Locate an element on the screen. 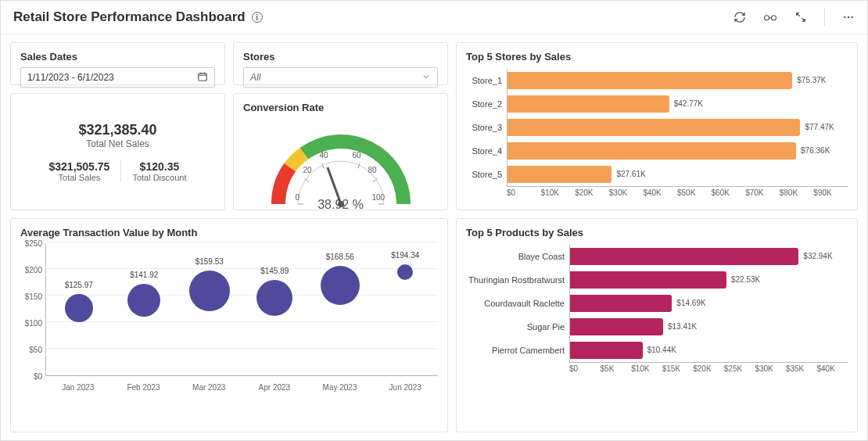 This screenshot has height=441, width=868. kpi-total-sales-value: $321,505.75 is located at coordinates (80, 167).